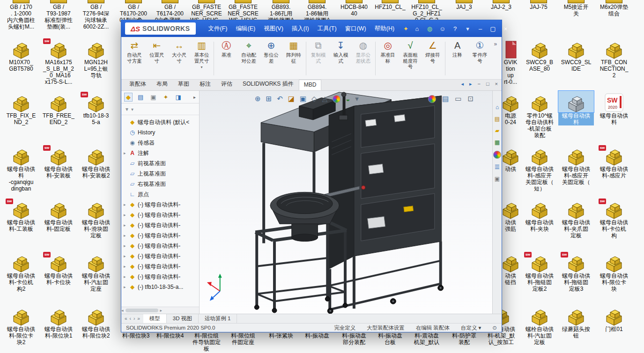  Describe the element at coordinates (540, 215) in the screenshot. I see `desktop-icon: 螺母自动供料-夹块` at that location.